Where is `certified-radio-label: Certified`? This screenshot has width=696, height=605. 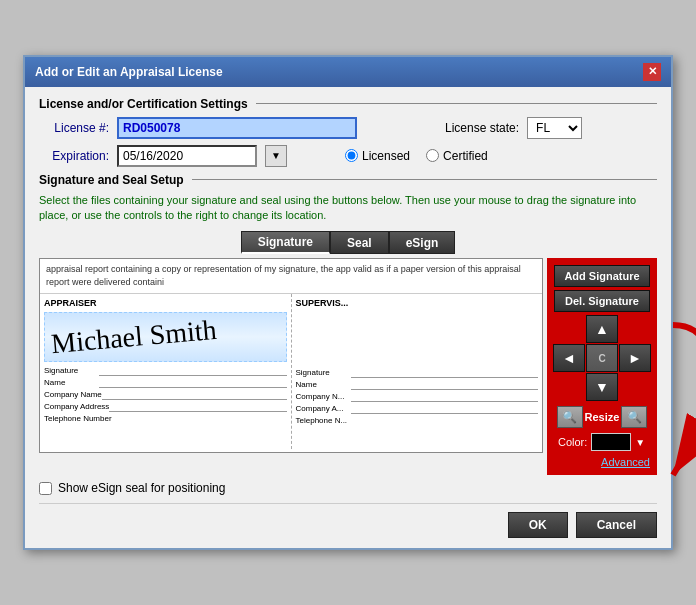
certified-radio-label: Certified is located at coordinates (457, 156).